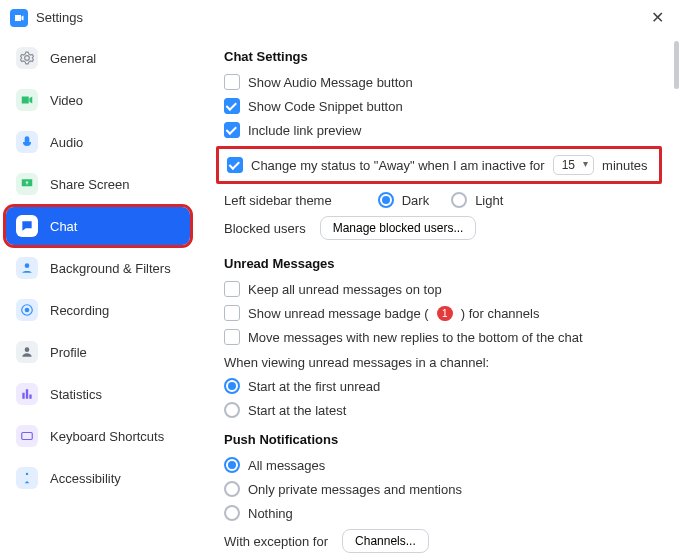 This screenshot has height=560, width=680. I want to click on theme-dark-label: Dark, so click(416, 200).